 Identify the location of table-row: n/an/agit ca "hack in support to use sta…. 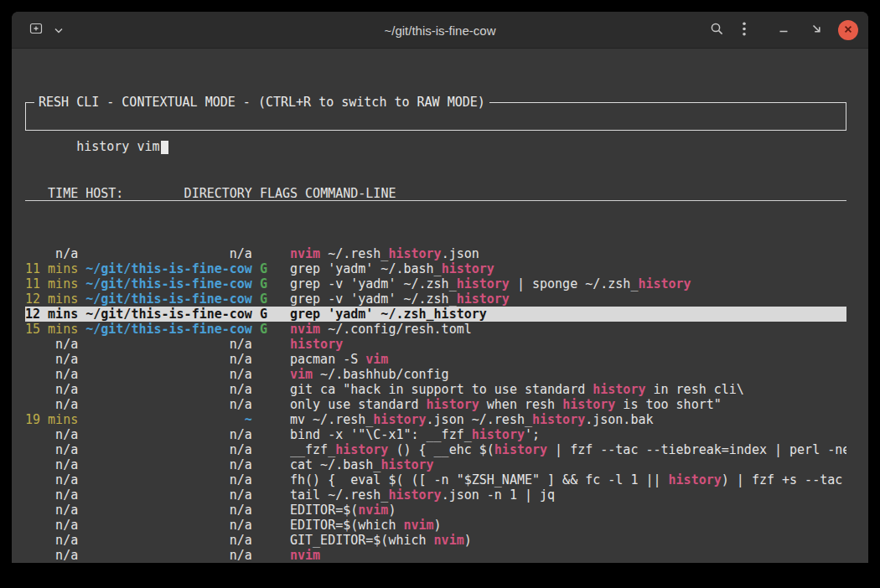
(436, 389).